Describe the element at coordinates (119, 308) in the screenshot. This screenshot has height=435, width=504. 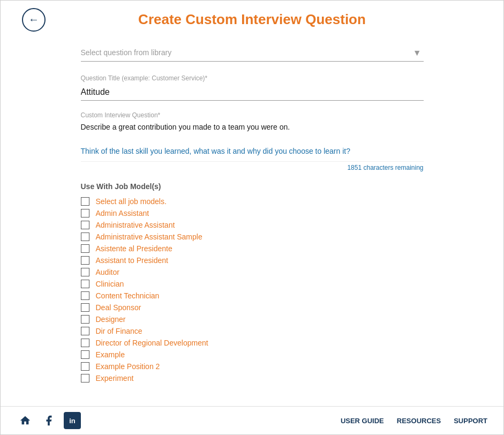
I see `job-model-label: Deal Sponsor` at that location.